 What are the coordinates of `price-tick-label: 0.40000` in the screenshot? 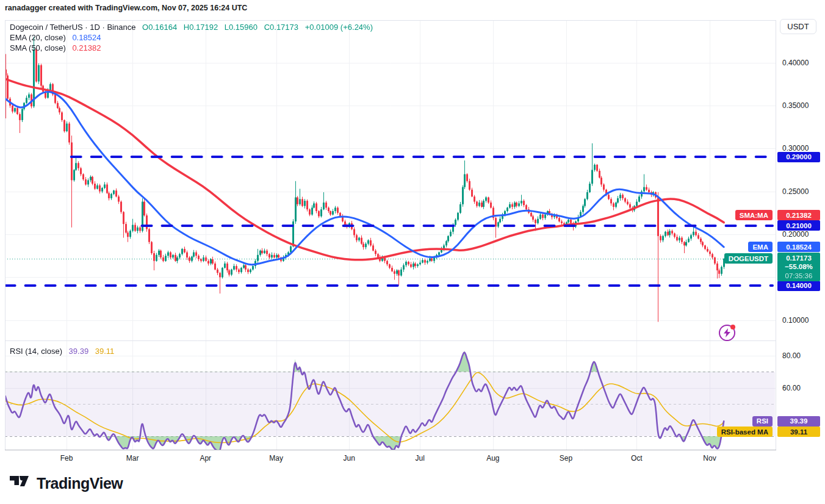 It's located at (796, 63).